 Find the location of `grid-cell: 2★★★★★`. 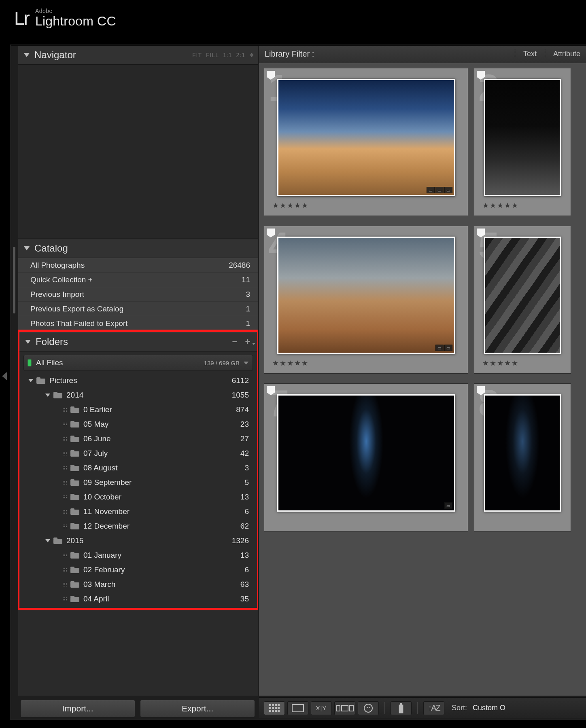

grid-cell: 2★★★★★ is located at coordinates (522, 142).